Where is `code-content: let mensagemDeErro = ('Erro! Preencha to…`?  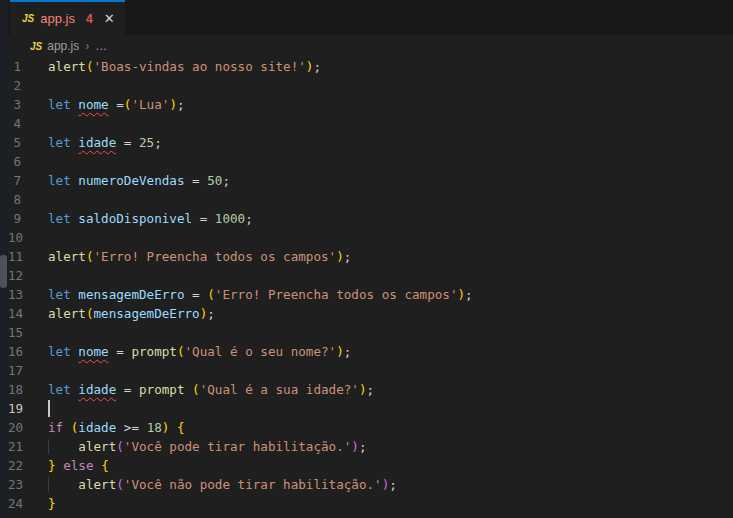
code-content: let mensagemDeErro = ('Erro! Preencha to… is located at coordinates (260, 294).